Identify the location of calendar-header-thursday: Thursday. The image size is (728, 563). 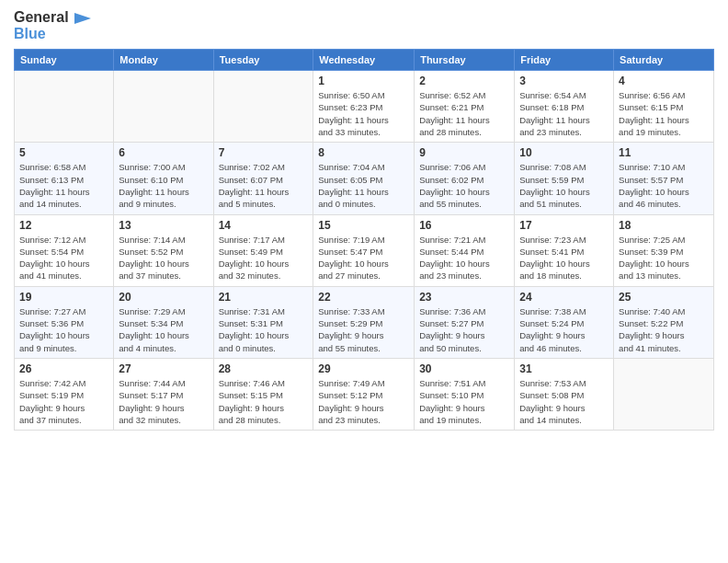
(465, 61).